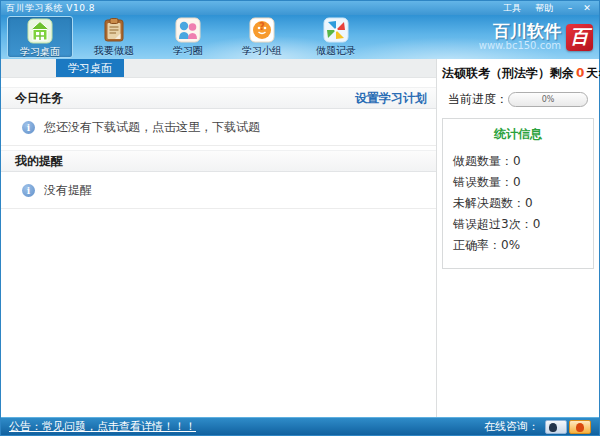  I want to click on brand-area: 百川软件 www.bc150.com 百, so click(536, 37).